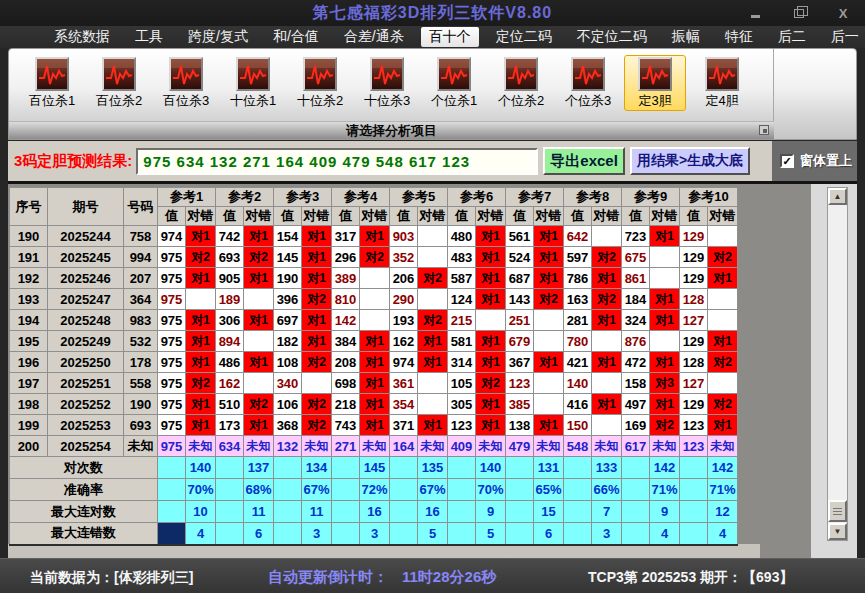 This screenshot has width=865, height=593. I want to click on issue-cell: 2025253, so click(86, 426).